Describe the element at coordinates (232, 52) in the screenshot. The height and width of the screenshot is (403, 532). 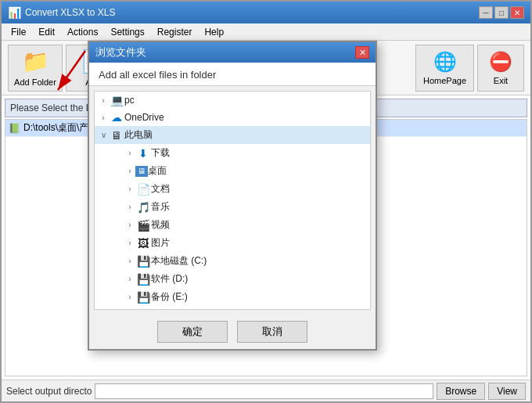
I see `dialog-title-bar: 浏览文件夹 ✕` at that location.